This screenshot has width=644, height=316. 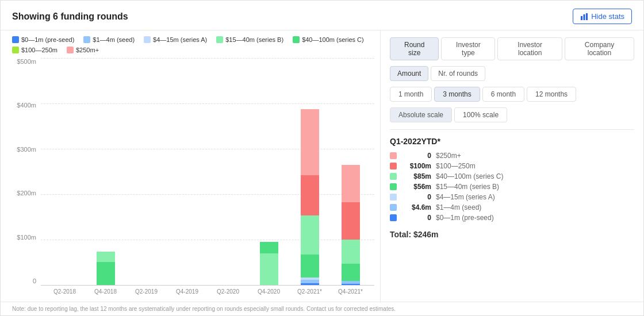 What do you see at coordinates (87, 50) in the screenshot?
I see `legend-label-250m: $250m+` at bounding box center [87, 50].